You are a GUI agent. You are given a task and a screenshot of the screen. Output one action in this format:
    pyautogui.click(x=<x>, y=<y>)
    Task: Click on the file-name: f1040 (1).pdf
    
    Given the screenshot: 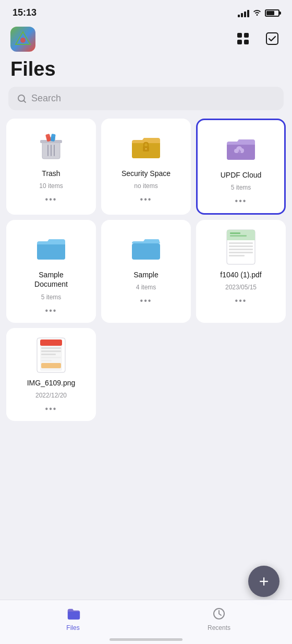 What is the action you would take?
    pyautogui.click(x=241, y=275)
    